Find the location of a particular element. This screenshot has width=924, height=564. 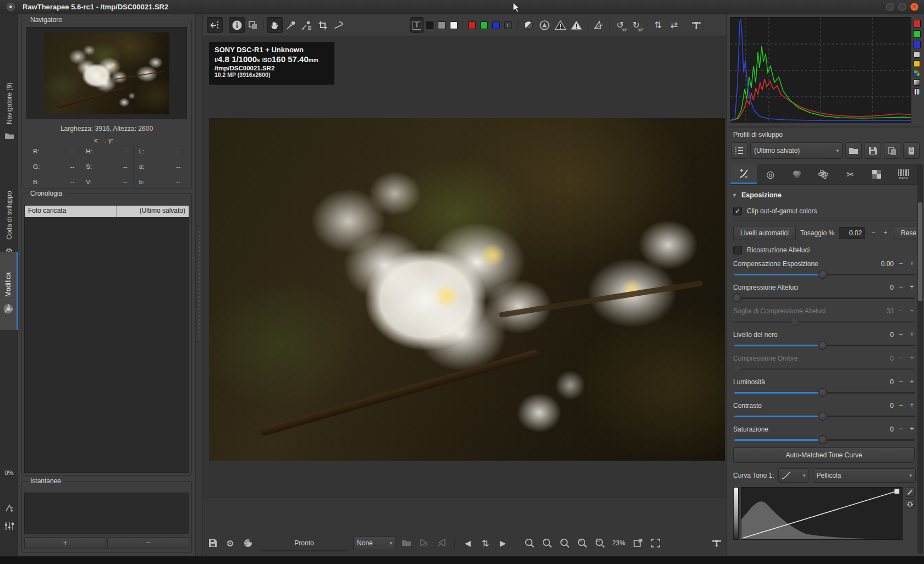

titlebar: RawTherapee 5.6-rc1 - /tmp/DSC00021.SR2 … is located at coordinates (462, 7).